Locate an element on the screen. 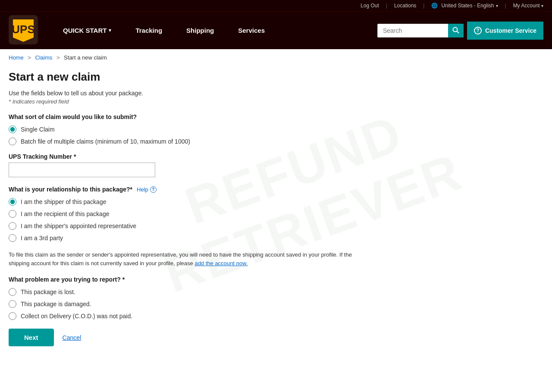 The image size is (552, 392). relationship-recipient: I am the recipient of this package is located at coordinates (194, 214).